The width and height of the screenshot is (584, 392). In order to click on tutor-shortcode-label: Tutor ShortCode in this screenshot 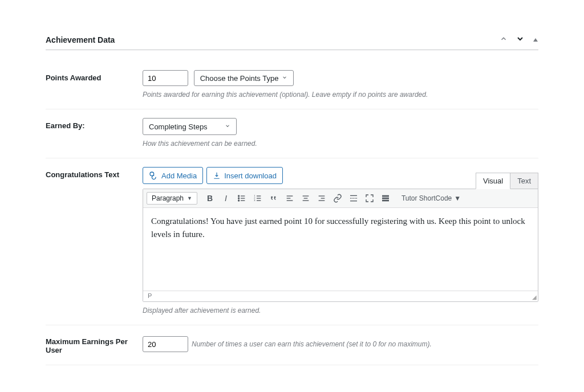, I will do `click(427, 198)`.